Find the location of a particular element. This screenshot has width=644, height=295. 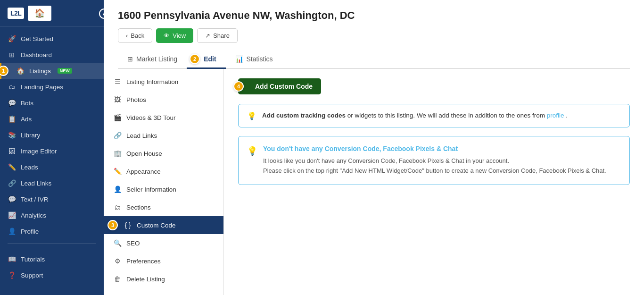

custom-code-icon: { } is located at coordinates (128, 225).